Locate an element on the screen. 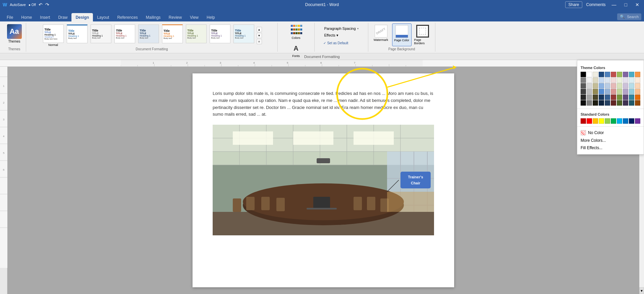  autosave-toggle: ● Off is located at coordinates (32, 5).